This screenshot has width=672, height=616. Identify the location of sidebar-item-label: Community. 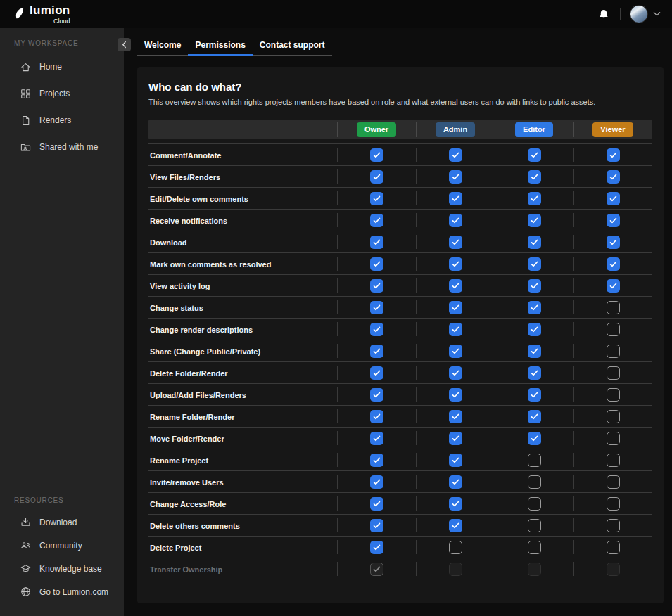
(61, 546).